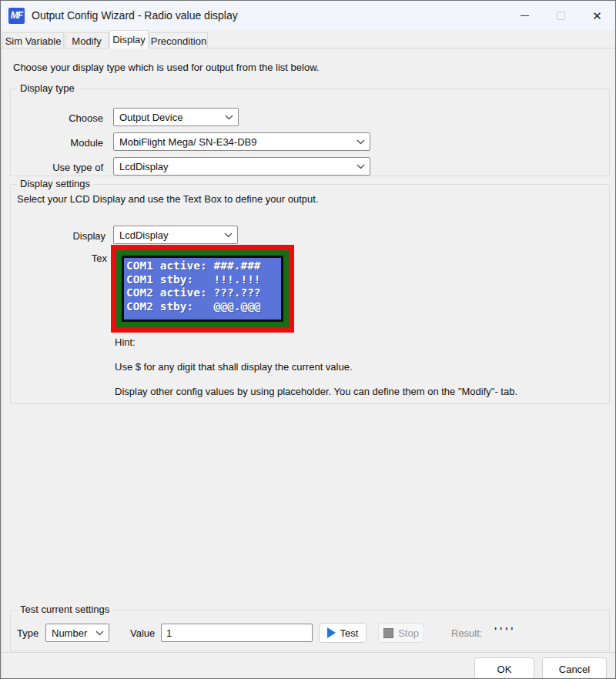 The image size is (616, 679). What do you see at coordinates (203, 307) in the screenshot?
I see `lcd-line: COM2 stby: @@@.@@@` at bounding box center [203, 307].